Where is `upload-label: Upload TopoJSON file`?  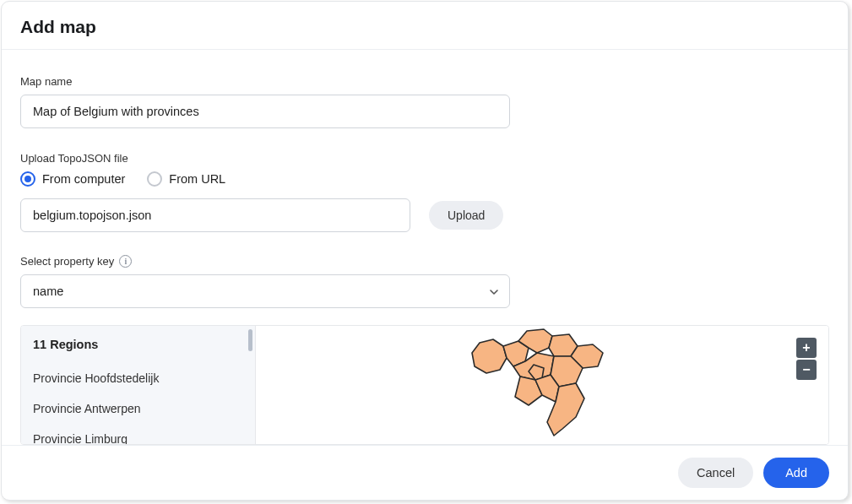
upload-label: Upload TopoJSON file is located at coordinates (425, 159).